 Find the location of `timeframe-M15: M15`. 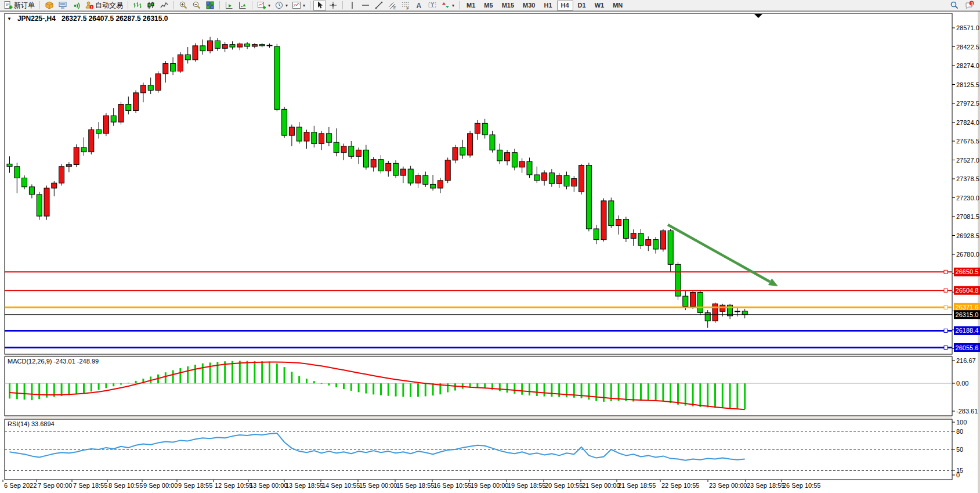

timeframe-M15: M15 is located at coordinates (508, 6).